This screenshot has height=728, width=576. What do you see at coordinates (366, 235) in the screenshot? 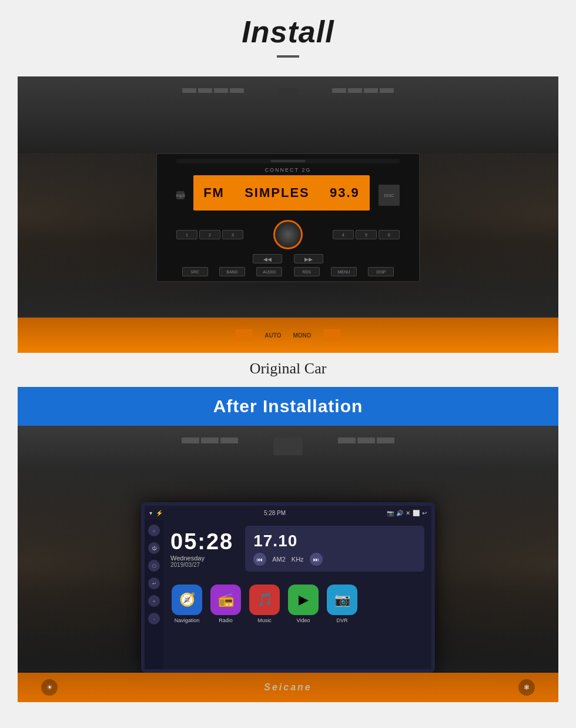
I see `preset-btn-5: 5` at bounding box center [366, 235].